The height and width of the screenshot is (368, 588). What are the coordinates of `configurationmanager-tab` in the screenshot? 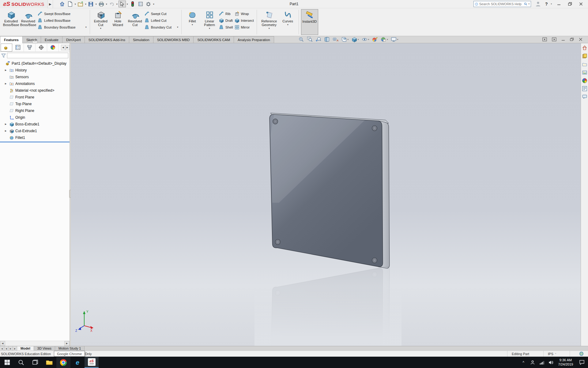 It's located at (30, 48).